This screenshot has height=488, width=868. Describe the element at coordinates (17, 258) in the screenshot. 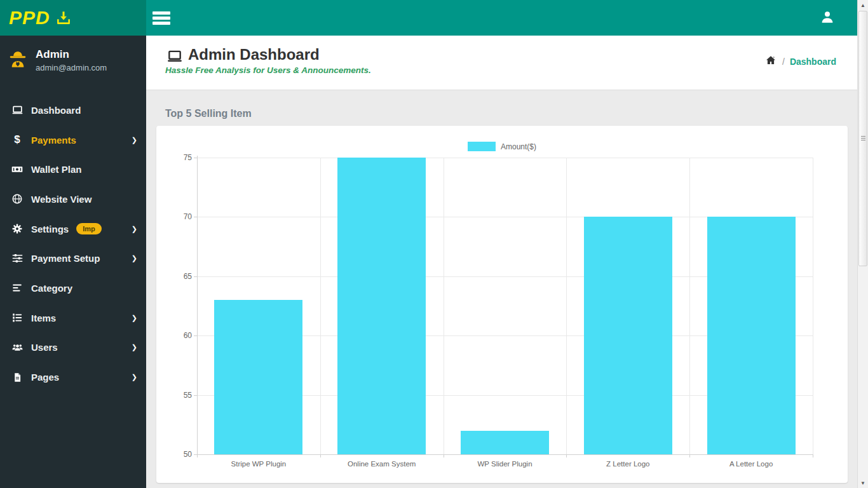

I see `sliders-icon` at that location.